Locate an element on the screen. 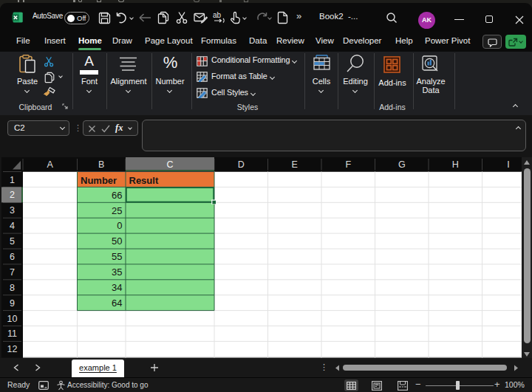  svg-text: F is located at coordinates (348, 165).